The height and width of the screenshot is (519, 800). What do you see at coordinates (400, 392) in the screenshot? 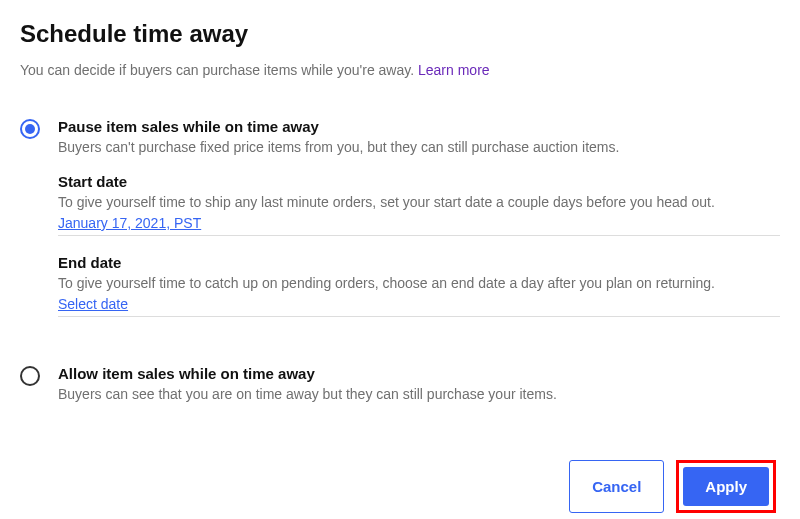
I see `option-allow-sales: Allow item sales while on time away Buye…` at bounding box center [400, 392].